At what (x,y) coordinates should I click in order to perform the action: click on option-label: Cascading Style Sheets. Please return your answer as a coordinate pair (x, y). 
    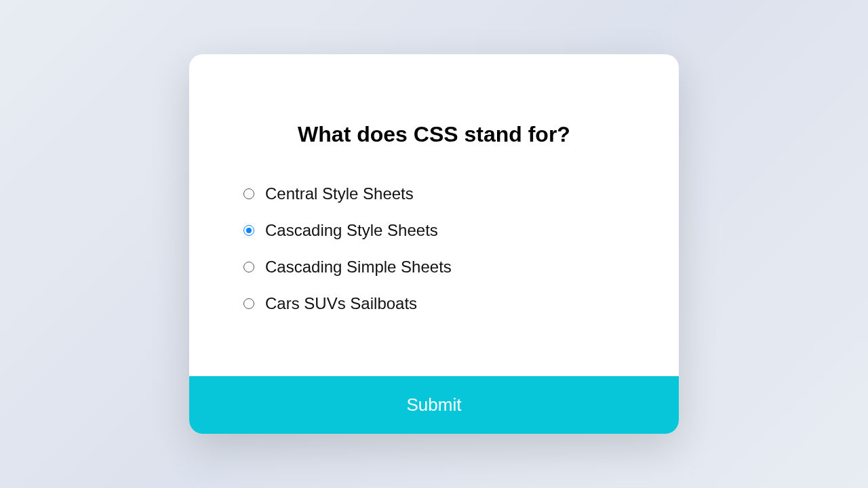
    Looking at the image, I should click on (351, 230).